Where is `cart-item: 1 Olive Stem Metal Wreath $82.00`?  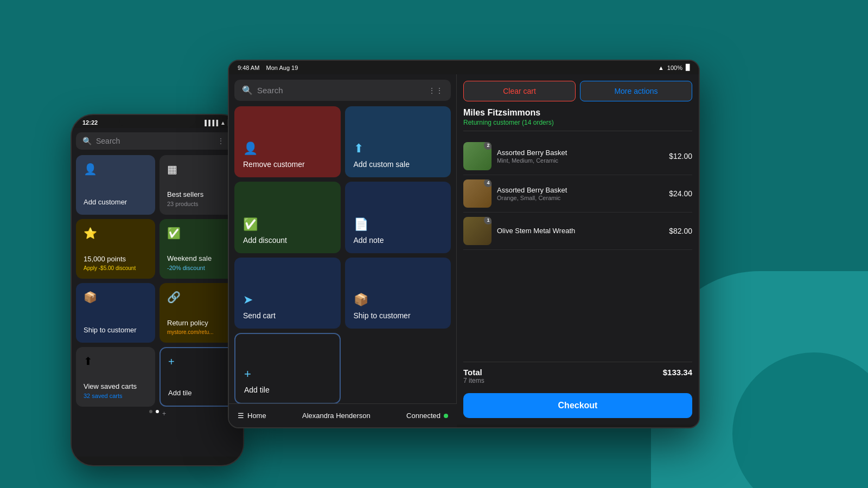
cart-item: 1 Olive Stem Metal Wreath $82.00 is located at coordinates (578, 231).